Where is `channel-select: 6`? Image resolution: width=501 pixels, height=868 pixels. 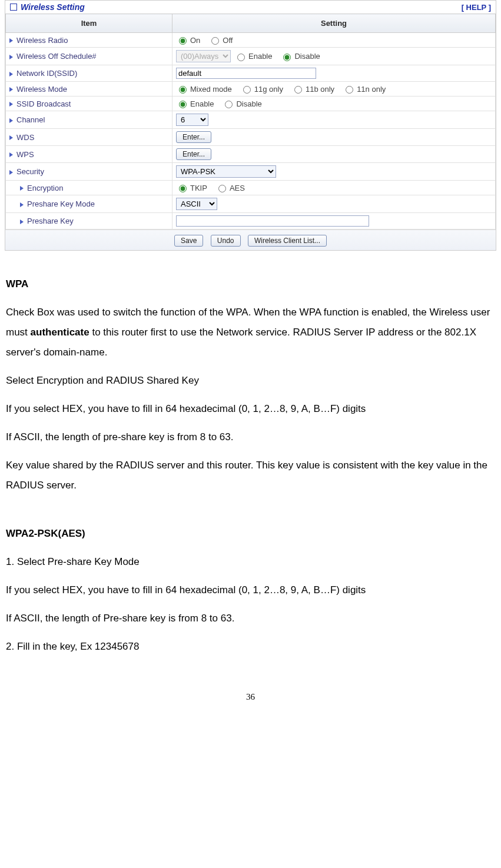
channel-select: 6 is located at coordinates (192, 120).